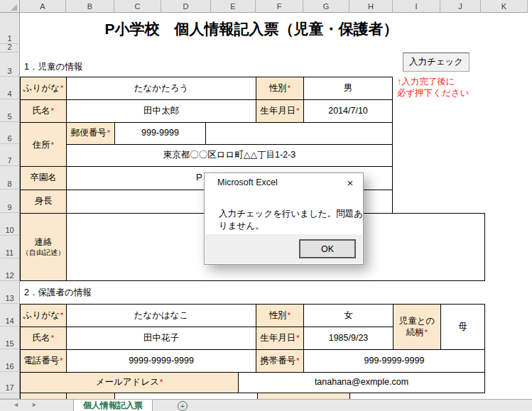 The height and width of the screenshot is (411, 532). I want to click on column-header-j: J, so click(460, 6).